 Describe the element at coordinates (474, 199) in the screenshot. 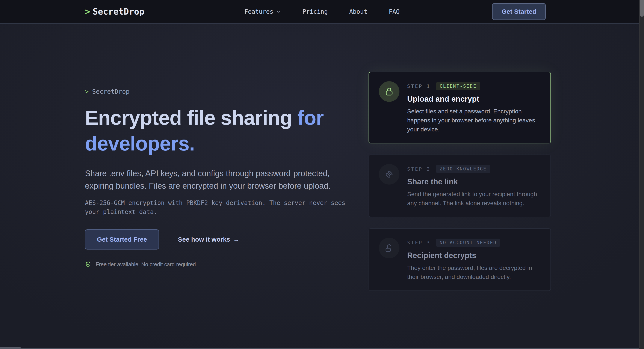

I see `step-2-description: Send the generated link to your recipien…` at that location.